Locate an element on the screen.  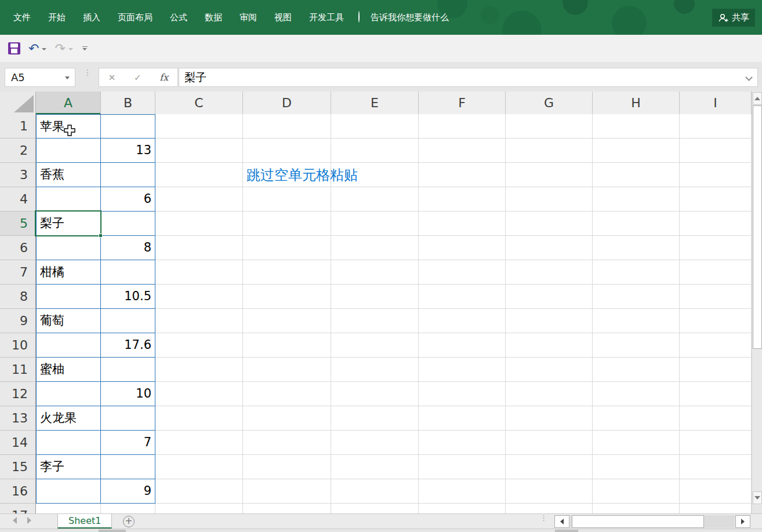
cell-F8 is located at coordinates (462, 297).